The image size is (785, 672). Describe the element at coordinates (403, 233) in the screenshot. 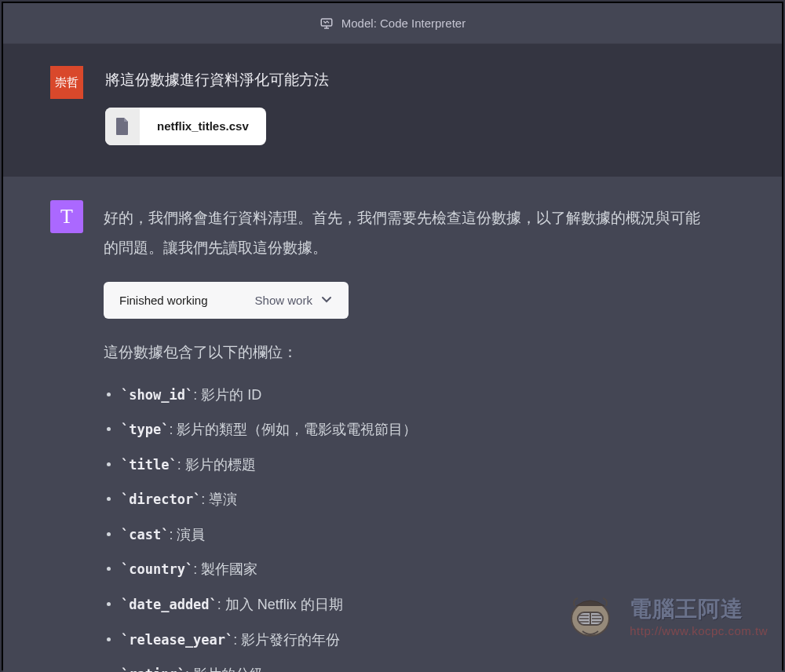

I see `assistant-intro-text: 好的，我們將會進行資料清理。首先，我們需要先檢查這份數據，以了解數據的概況與可能…` at that location.